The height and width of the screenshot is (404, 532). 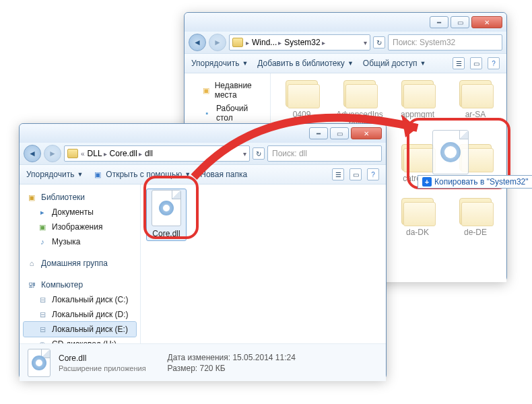 What do you see at coordinates (166, 214) in the screenshot?
I see `file-item-core-dll: Core.dll` at bounding box center [166, 214].